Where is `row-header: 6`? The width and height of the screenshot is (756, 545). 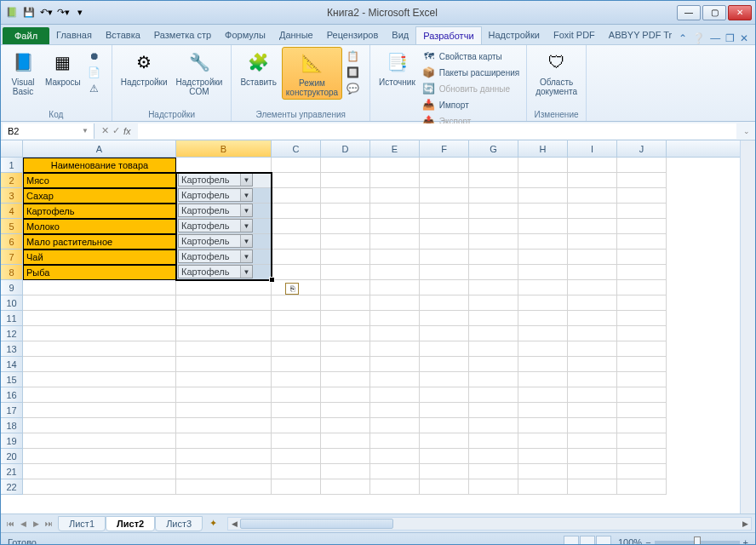 row-header: 6 is located at coordinates (12, 242).